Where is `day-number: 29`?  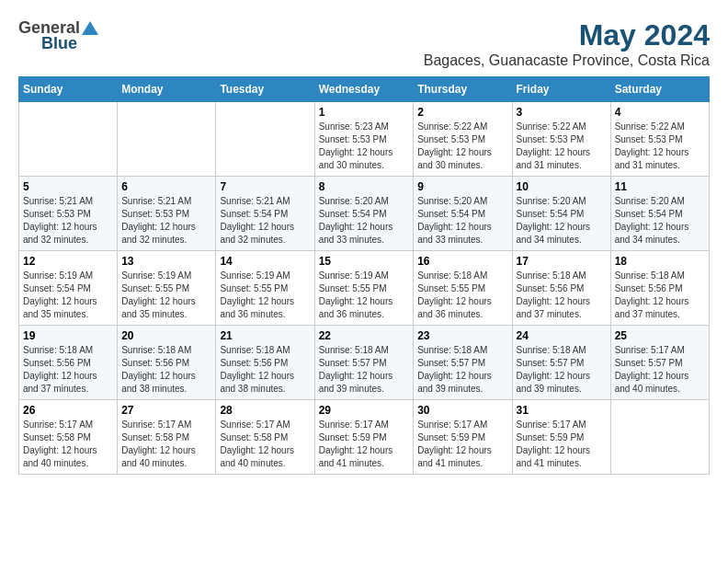 day-number: 29 is located at coordinates (364, 410).